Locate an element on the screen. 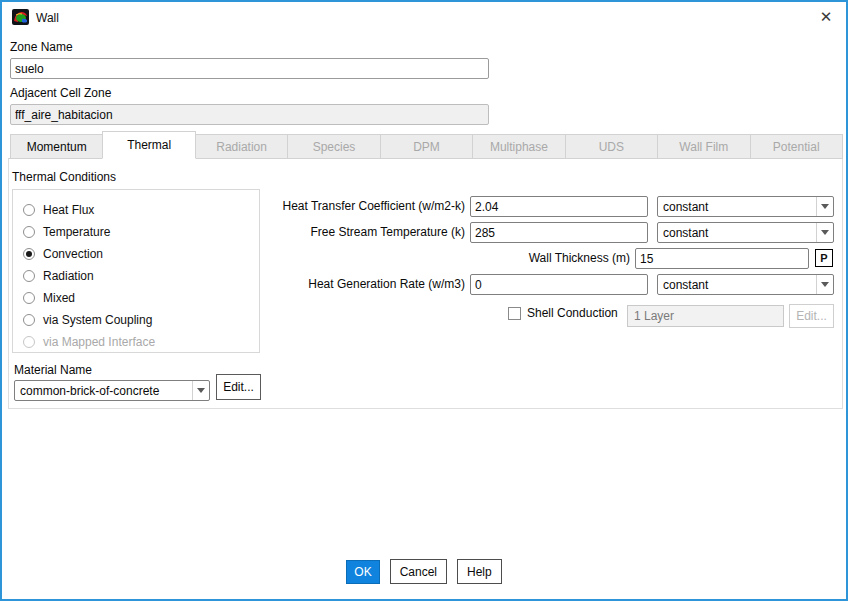  radio-via-system-coupling: via System Coupling is located at coordinates (88, 320).